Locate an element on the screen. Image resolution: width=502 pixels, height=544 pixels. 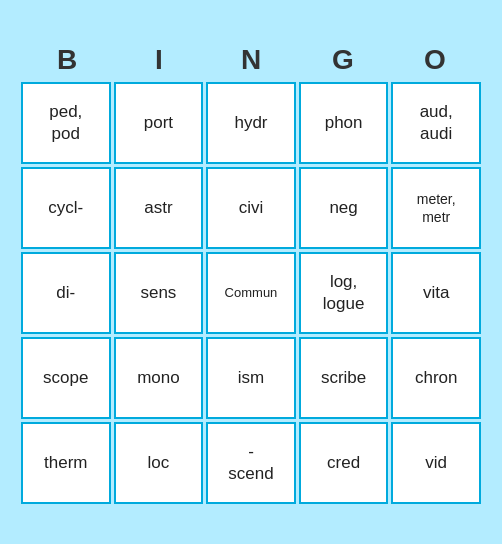
cell-r3-c3: scribe is located at coordinates (344, 378).